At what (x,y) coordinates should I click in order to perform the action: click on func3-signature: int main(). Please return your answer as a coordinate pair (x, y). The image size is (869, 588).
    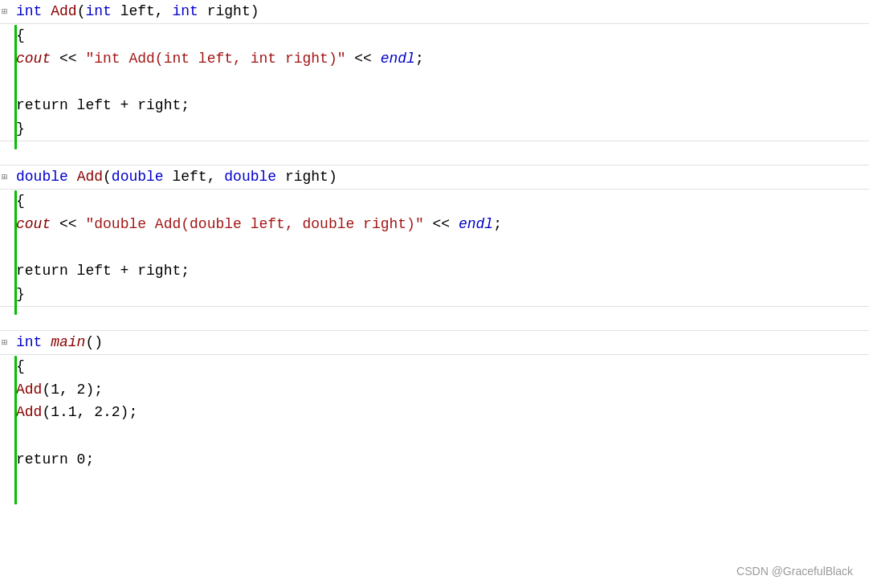
    Looking at the image, I should click on (59, 342).